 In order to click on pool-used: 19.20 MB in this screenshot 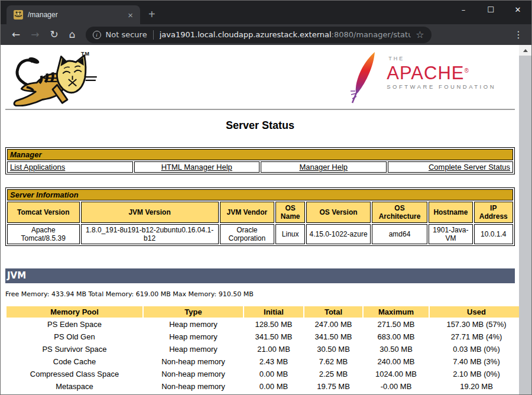, I will do `click(475, 387)`.